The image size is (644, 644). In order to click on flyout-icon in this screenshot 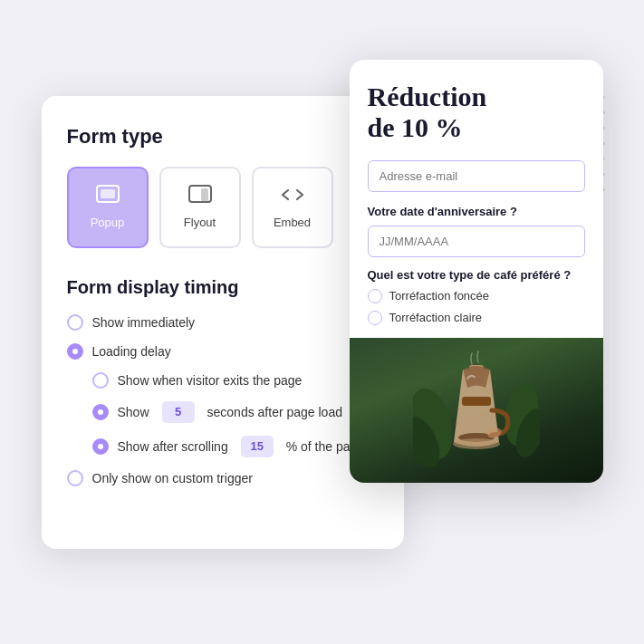, I will do `click(200, 197)`.